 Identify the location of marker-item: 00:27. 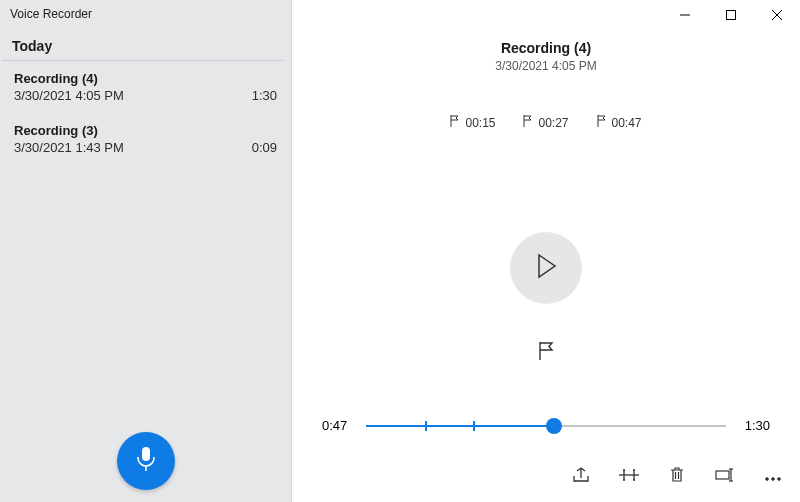
(546, 122).